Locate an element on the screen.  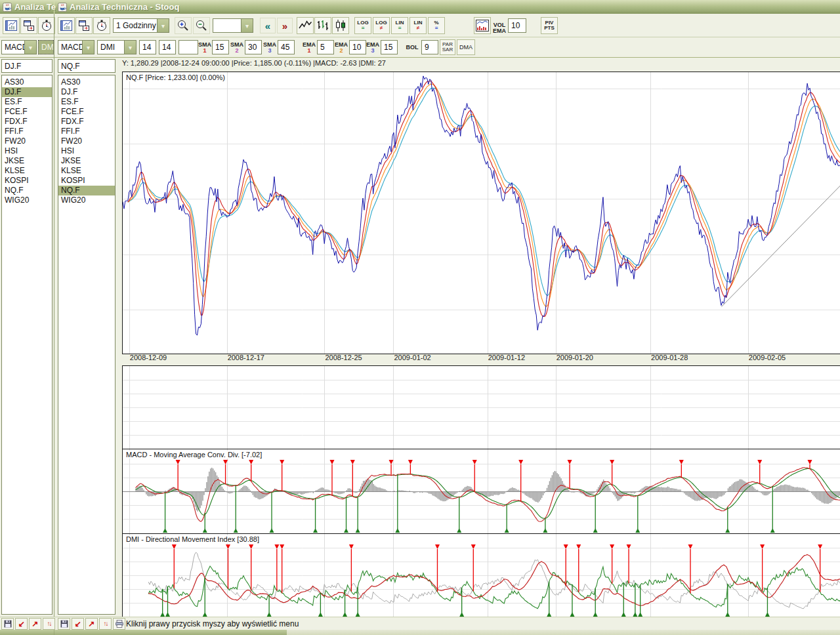
parabolic-sar-button: PARSAR is located at coordinates (448, 47).